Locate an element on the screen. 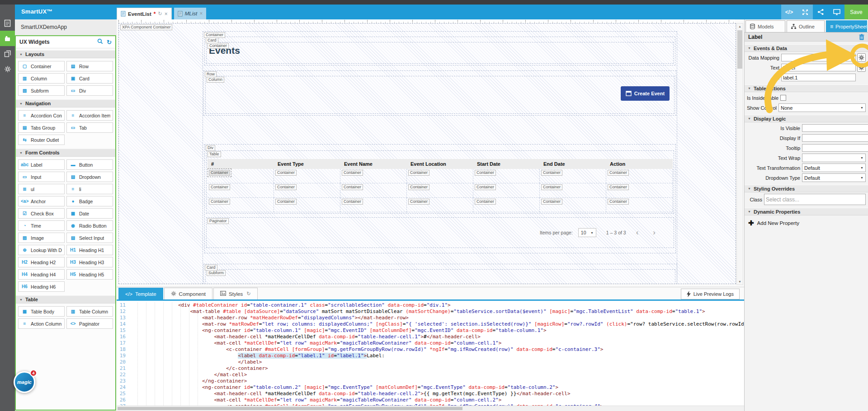  table-header-event-location: Event Location is located at coordinates (440, 164).